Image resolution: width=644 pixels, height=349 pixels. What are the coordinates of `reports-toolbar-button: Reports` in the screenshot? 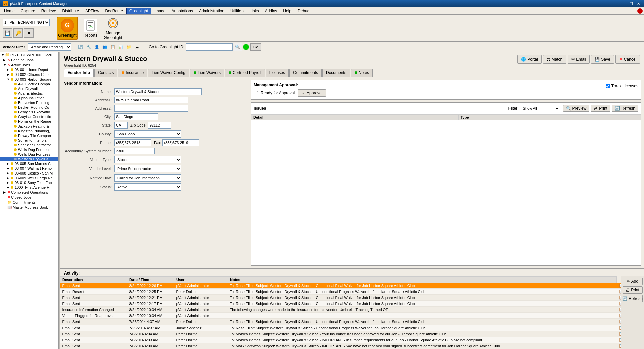 It's located at (90, 28).